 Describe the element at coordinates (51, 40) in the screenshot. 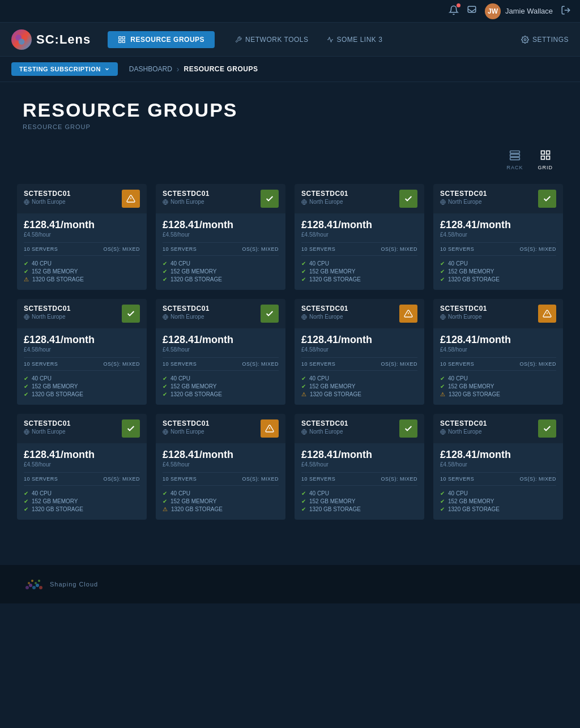

I see `logo: SC:Lens` at that location.